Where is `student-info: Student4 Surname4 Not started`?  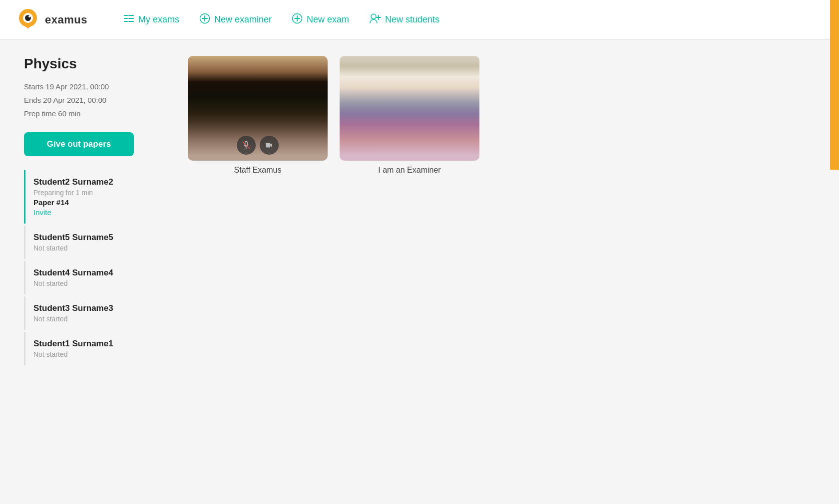
student-info: Student4 Surname4 Not started is located at coordinates (73, 277).